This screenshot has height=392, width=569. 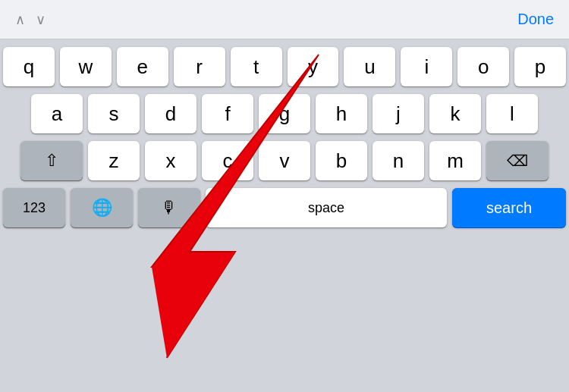 What do you see at coordinates (540, 67) in the screenshot?
I see `key-p: p` at bounding box center [540, 67].